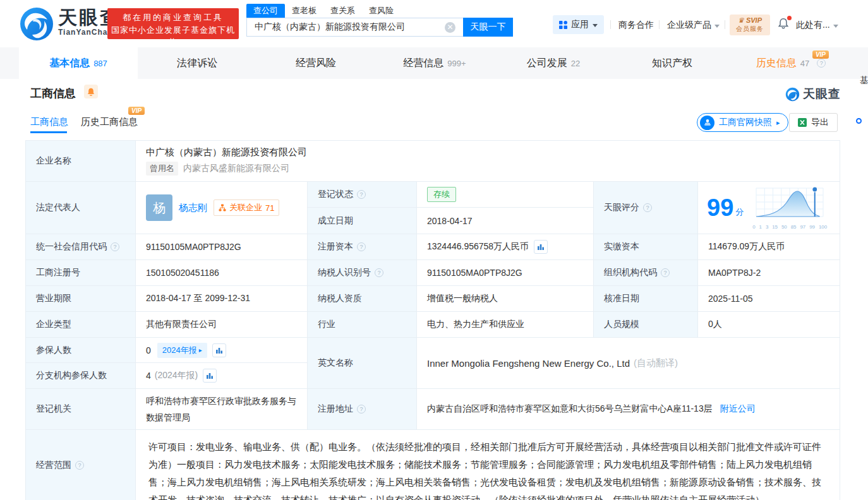  I want to click on field-value-business-term: 2018-04-17 至 2099-12-31, so click(222, 299).